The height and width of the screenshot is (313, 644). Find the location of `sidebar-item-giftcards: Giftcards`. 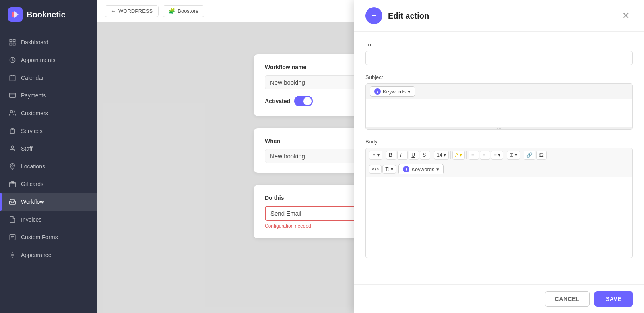

sidebar-item-giftcards: Giftcards is located at coordinates (48, 184).